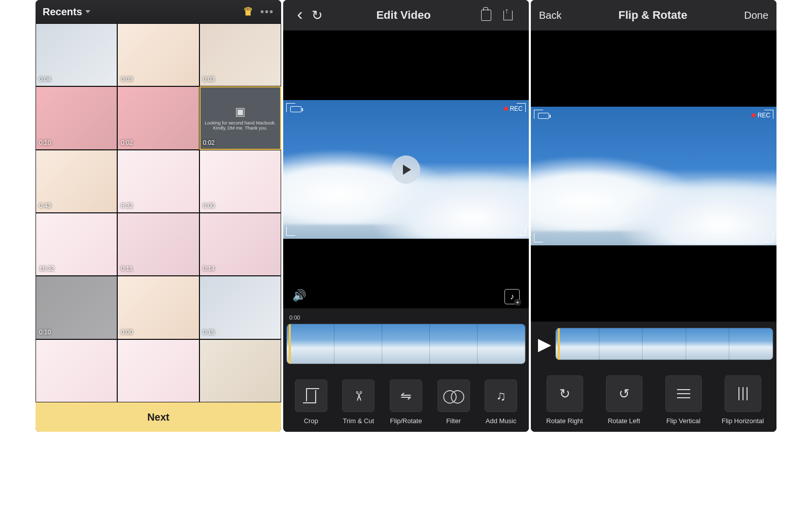 The width and height of the screenshot is (812, 508). I want to click on gallery-thumb: 8:32, so click(158, 181).